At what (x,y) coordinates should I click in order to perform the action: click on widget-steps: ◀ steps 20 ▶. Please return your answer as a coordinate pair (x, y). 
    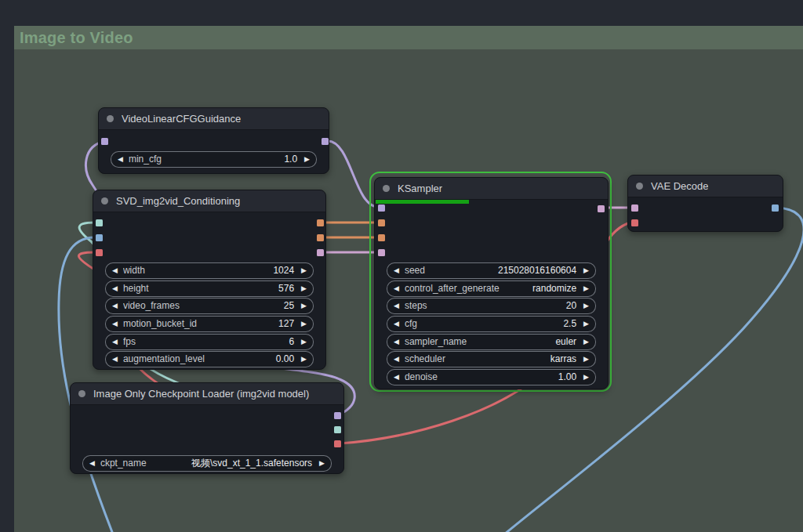
    Looking at the image, I should click on (491, 306).